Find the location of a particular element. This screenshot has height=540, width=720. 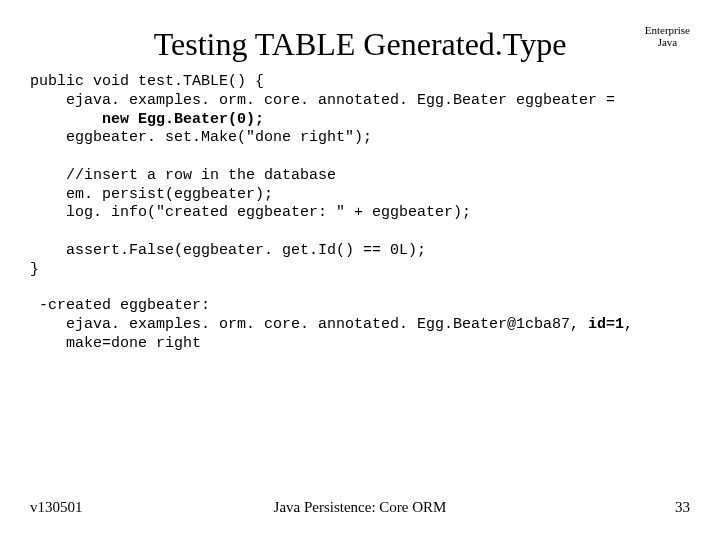

corner-label: Enterprise Java is located at coordinates (668, 36).